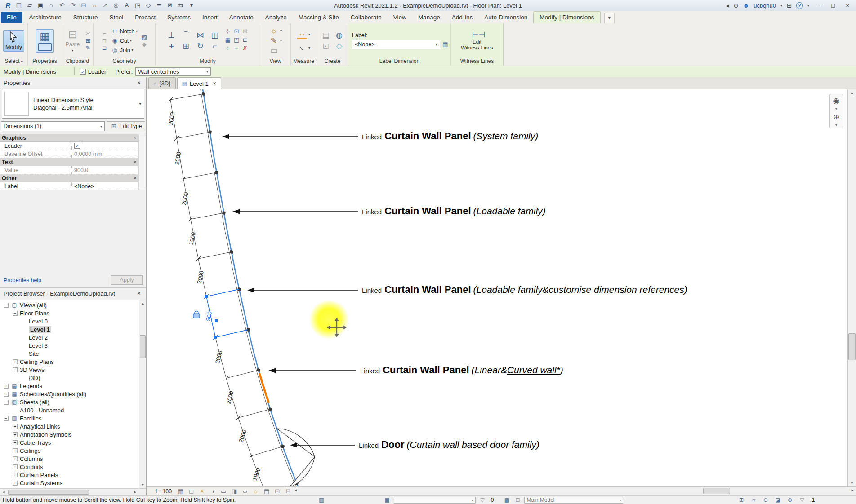  What do you see at coordinates (566, 17) in the screenshot?
I see `tab-modify-dimensions: Modify | Dimensions` at bounding box center [566, 17].